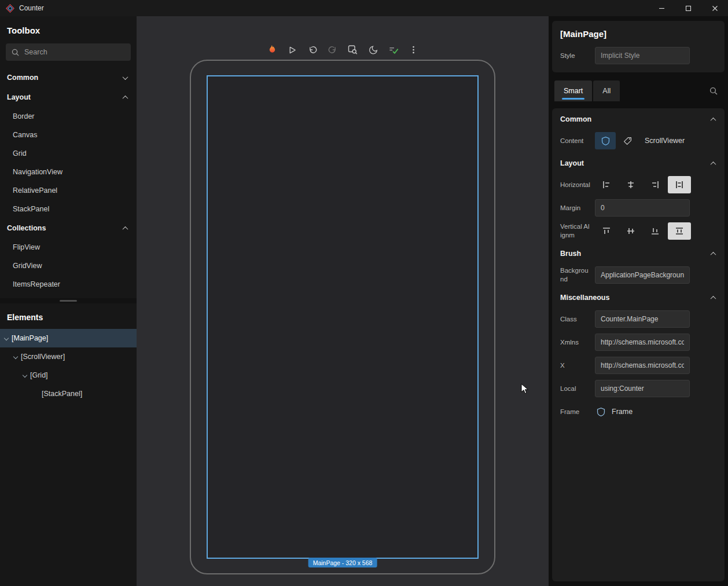  Describe the element at coordinates (68, 78) in the screenshot. I see `toolbox-section-common: Common` at that location.